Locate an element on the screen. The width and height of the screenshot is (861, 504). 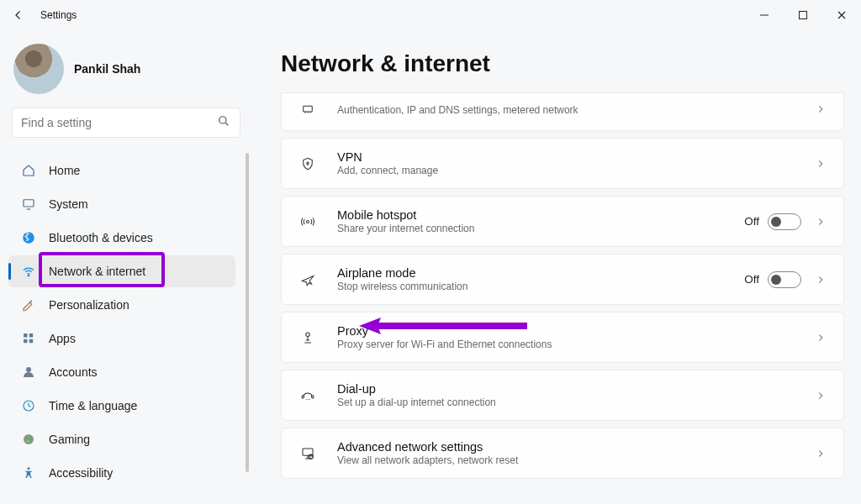
sidebar-item-label: Network & internet is located at coordinates (98, 271).